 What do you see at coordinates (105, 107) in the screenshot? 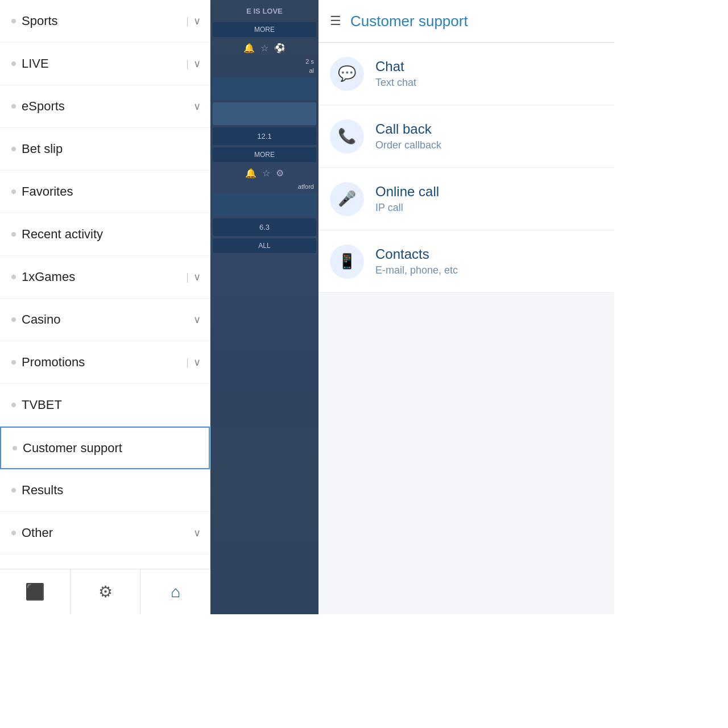
I see `sidebar-item-esports: eSports∨` at bounding box center [105, 107].